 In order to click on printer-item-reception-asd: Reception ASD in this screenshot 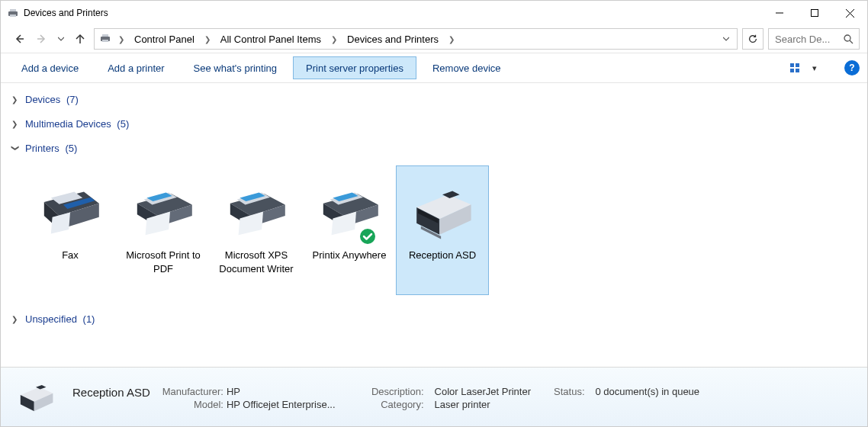, I will do `click(442, 230)`.